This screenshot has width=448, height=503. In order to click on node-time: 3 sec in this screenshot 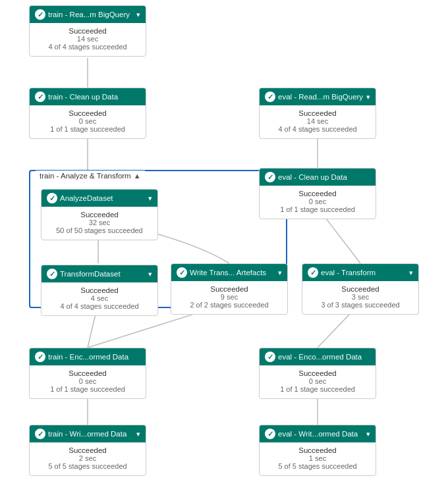, I will do `click(360, 297)`.